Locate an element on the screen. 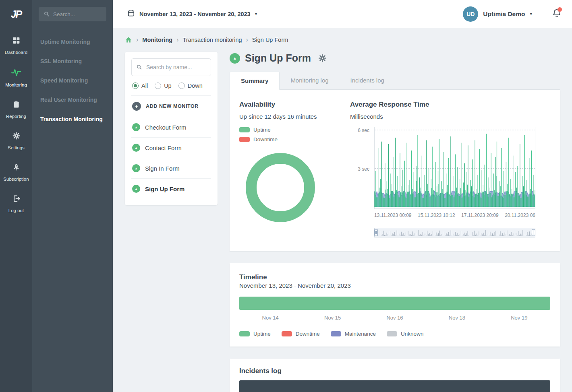  sidebar-item-settings: Settings is located at coordinates (16, 141).